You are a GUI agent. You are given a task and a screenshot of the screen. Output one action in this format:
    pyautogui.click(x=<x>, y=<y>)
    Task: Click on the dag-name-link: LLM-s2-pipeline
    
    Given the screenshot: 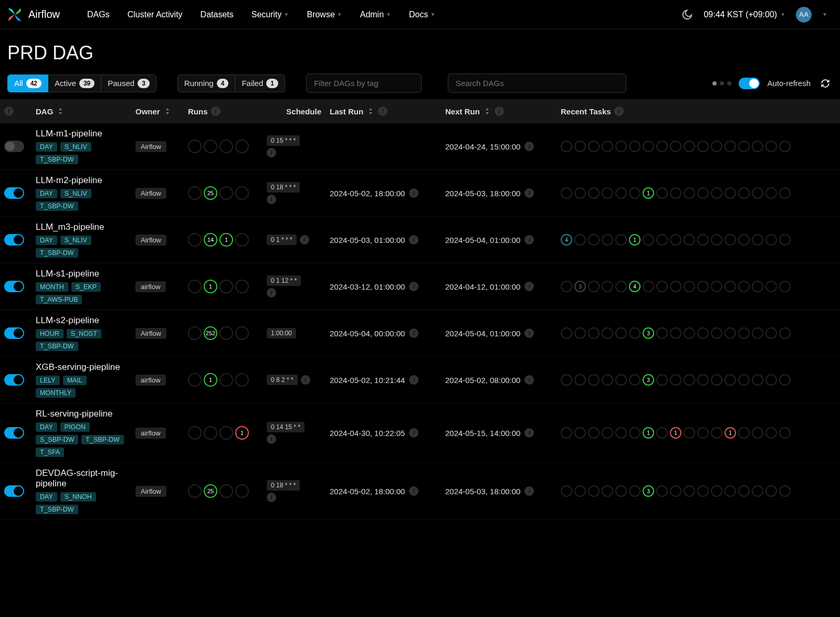 What is the action you would take?
    pyautogui.click(x=81, y=321)
    